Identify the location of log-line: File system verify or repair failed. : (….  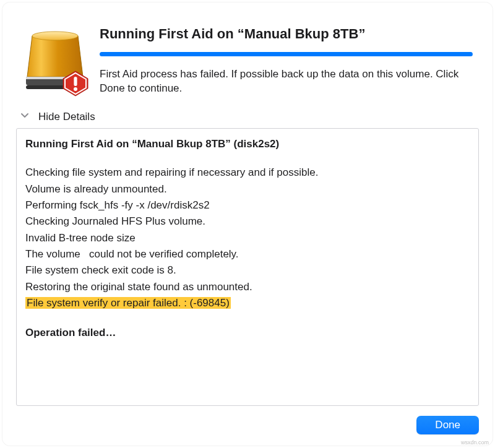
(248, 303).